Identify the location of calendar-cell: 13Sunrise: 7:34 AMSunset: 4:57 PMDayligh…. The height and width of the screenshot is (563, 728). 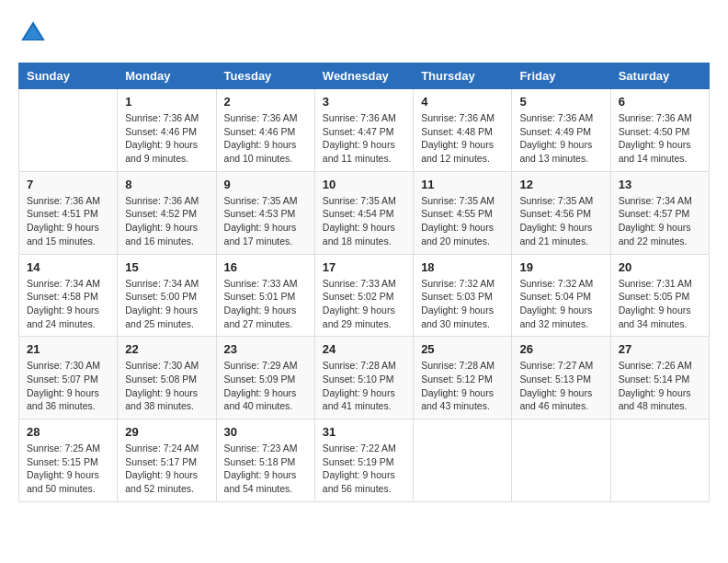
(660, 213).